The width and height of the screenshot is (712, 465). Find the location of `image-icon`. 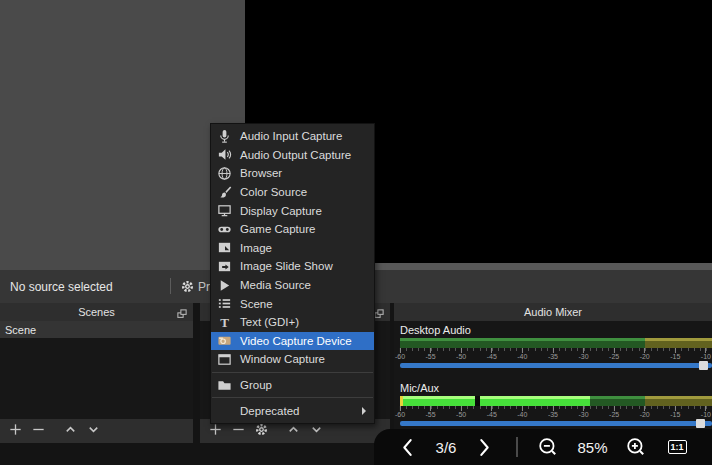

image-icon is located at coordinates (224, 248).